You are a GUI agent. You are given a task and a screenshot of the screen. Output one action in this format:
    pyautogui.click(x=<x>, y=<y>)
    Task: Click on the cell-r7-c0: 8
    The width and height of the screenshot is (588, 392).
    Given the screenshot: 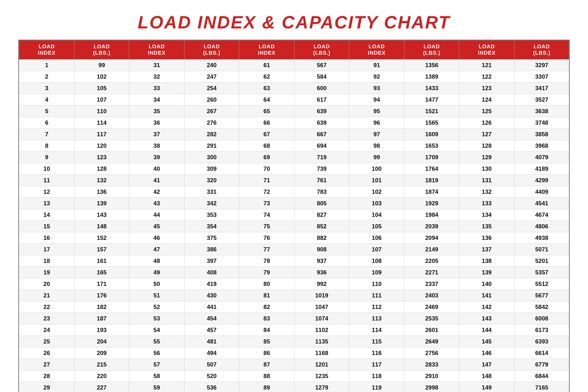 What is the action you would take?
    pyautogui.click(x=47, y=146)
    